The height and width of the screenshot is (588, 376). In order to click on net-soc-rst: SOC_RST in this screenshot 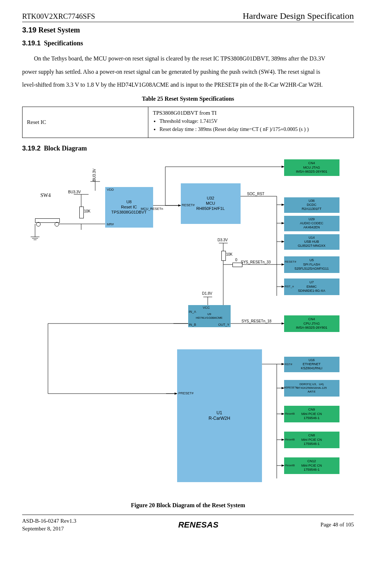, I will do `click(256, 194)`.